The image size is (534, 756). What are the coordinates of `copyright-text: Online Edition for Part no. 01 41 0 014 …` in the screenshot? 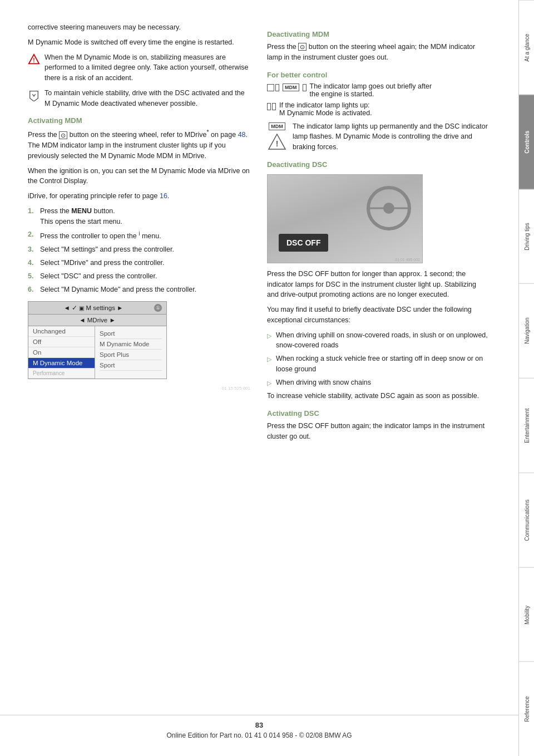 It's located at (259, 735).